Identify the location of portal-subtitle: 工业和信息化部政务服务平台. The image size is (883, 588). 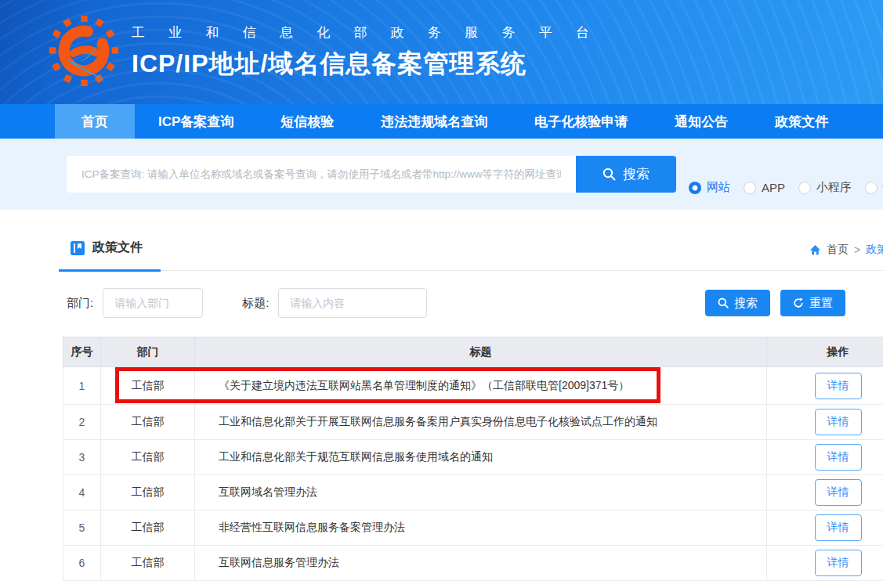
(372, 33).